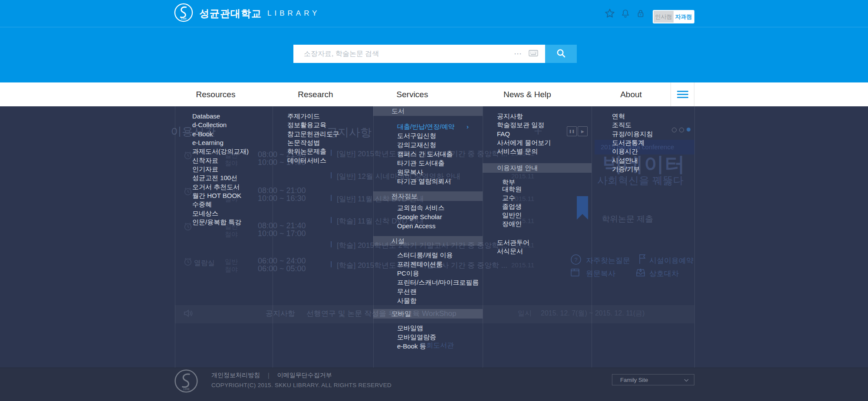 The width and height of the screenshot is (868, 401). Describe the element at coordinates (428, 111) in the screenshot. I see `menu-section-header: 도서` at that location.